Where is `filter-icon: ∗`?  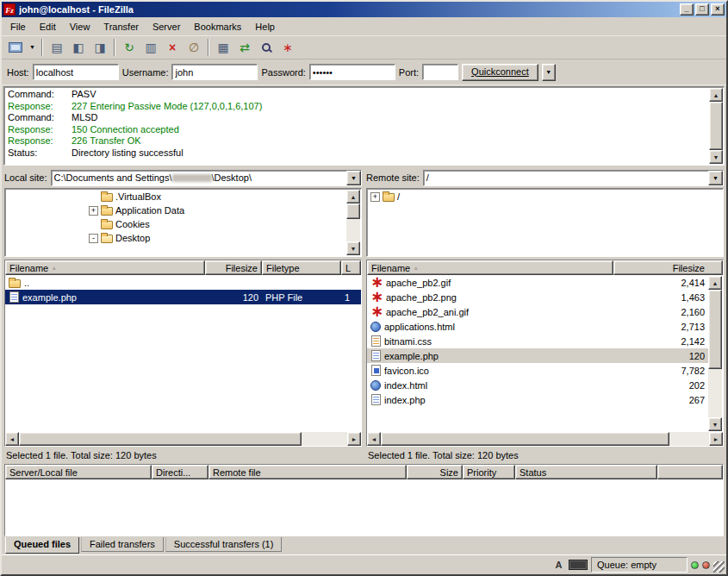 filter-icon: ∗ is located at coordinates (288, 47).